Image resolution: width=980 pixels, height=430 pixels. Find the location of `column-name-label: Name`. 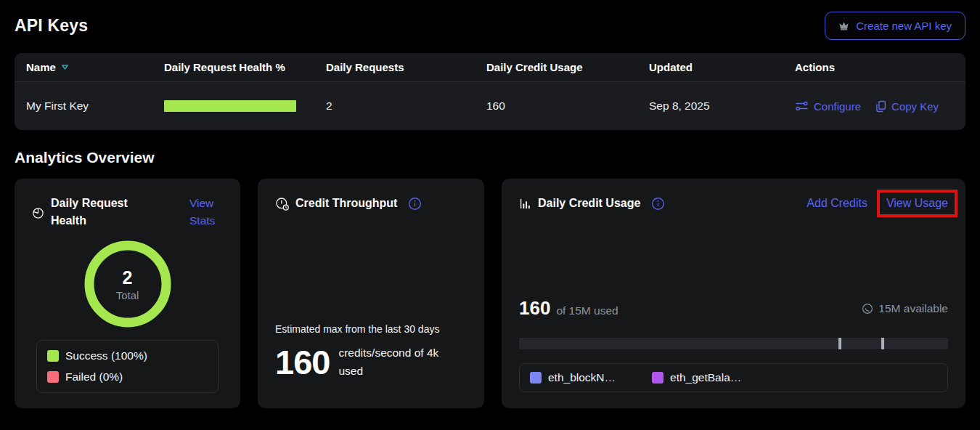

column-name-label: Name is located at coordinates (41, 67).